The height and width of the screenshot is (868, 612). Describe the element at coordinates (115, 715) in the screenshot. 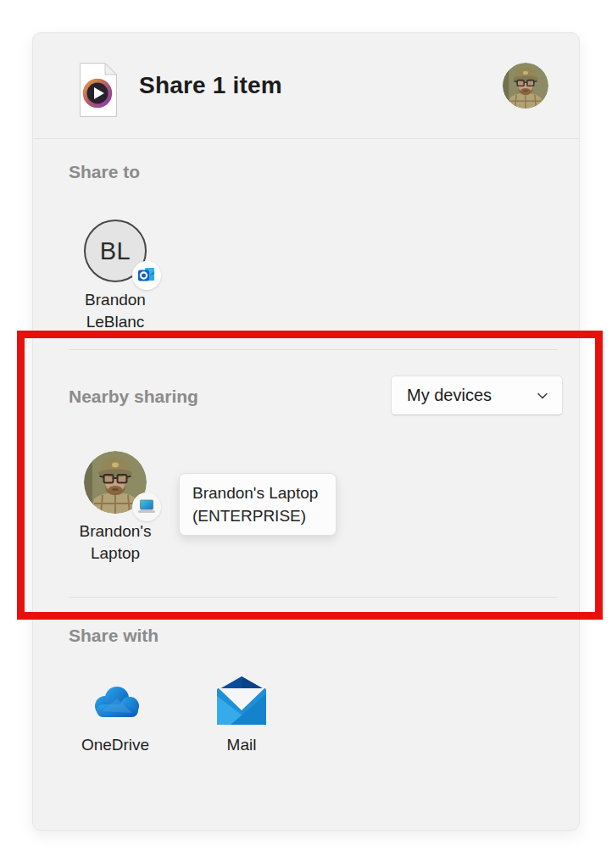

I see `app-tile-onedrive: OneDrive` at that location.